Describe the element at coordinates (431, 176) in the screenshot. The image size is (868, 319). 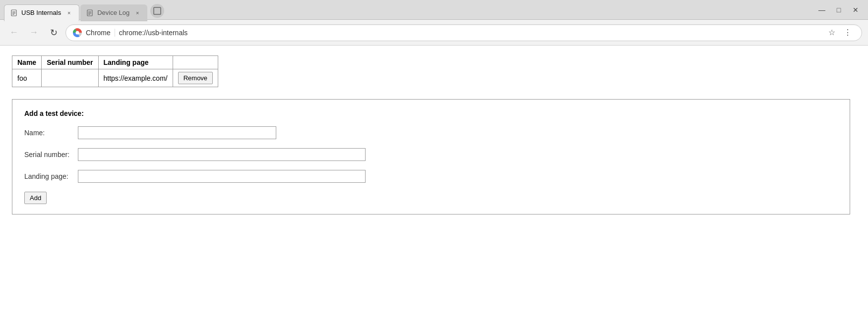
I see `landing-row: Landing page:` at that location.